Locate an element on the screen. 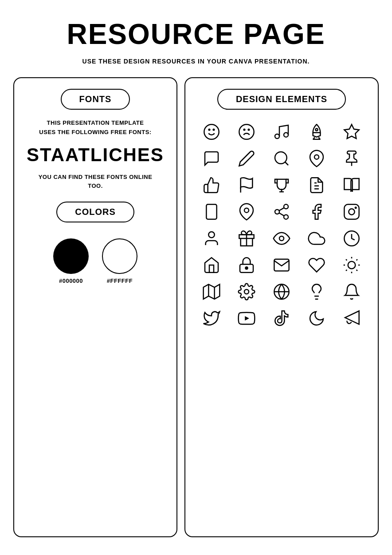 The width and height of the screenshot is (392, 555). chat-icon is located at coordinates (212, 159).